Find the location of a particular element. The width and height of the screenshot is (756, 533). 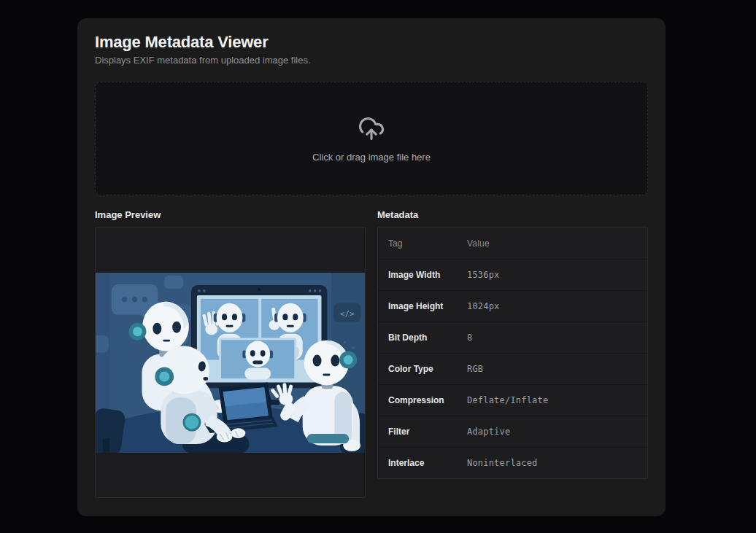

image-preview-heading: Image Preview is located at coordinates (231, 215).